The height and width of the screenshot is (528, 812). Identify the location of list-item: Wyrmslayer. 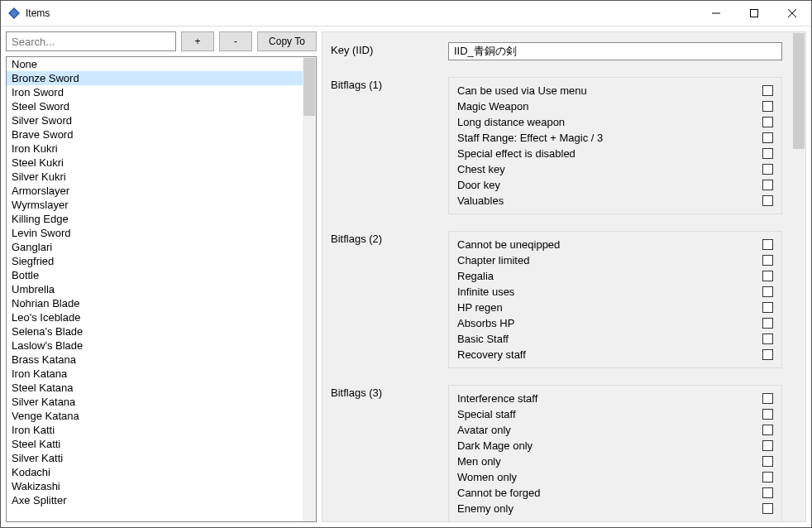
(155, 205).